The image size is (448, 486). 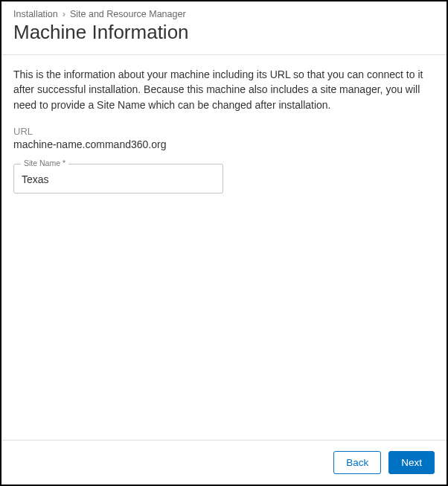 What do you see at coordinates (224, 144) in the screenshot?
I see `url-value: machine-name.command360.org` at bounding box center [224, 144].